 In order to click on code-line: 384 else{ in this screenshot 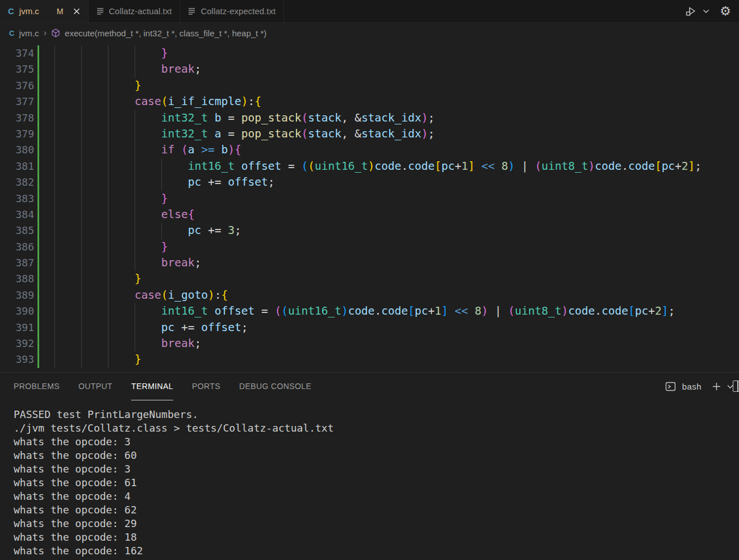, I will do `click(369, 215)`.